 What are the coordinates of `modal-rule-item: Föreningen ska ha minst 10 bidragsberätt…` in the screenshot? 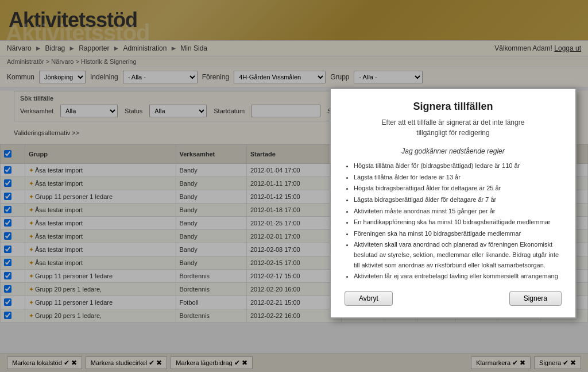 It's located at (458, 234).